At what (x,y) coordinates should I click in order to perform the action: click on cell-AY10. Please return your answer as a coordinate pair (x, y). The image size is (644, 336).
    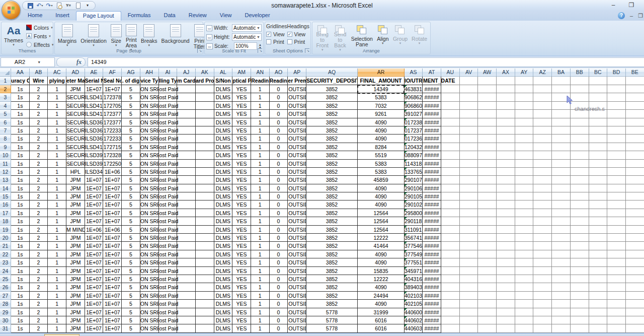
    Looking at the image, I should click on (524, 155).